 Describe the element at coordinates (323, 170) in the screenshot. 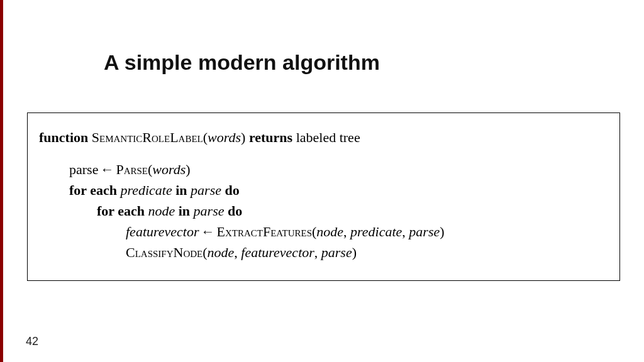

I see `algo-line-assign-parse: parse←Parse(words)` at that location.